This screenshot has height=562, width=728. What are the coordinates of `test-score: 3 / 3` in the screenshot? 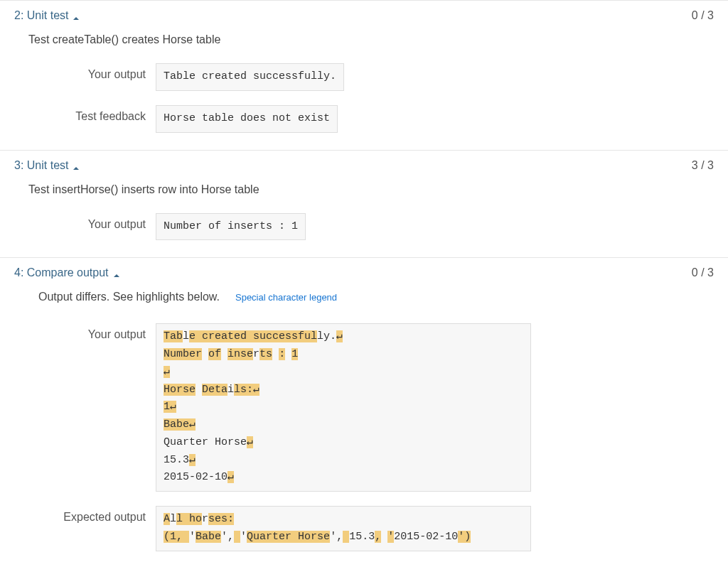 It's located at (702, 166).